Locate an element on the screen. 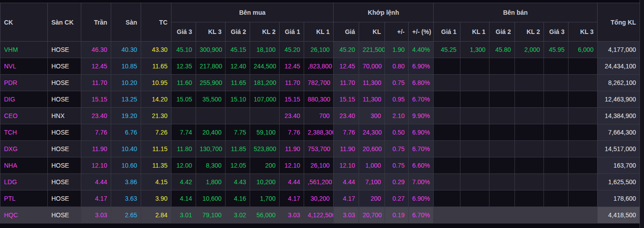 The image size is (644, 228). cell-floor: 2.65 is located at coordinates (126, 215).